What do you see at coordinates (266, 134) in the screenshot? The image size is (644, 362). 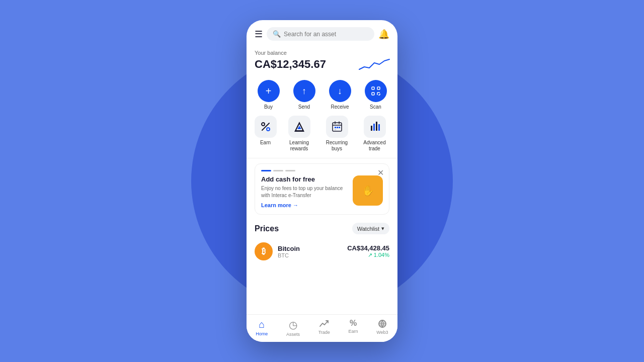 I see `earn-action: Earn` at bounding box center [266, 134].